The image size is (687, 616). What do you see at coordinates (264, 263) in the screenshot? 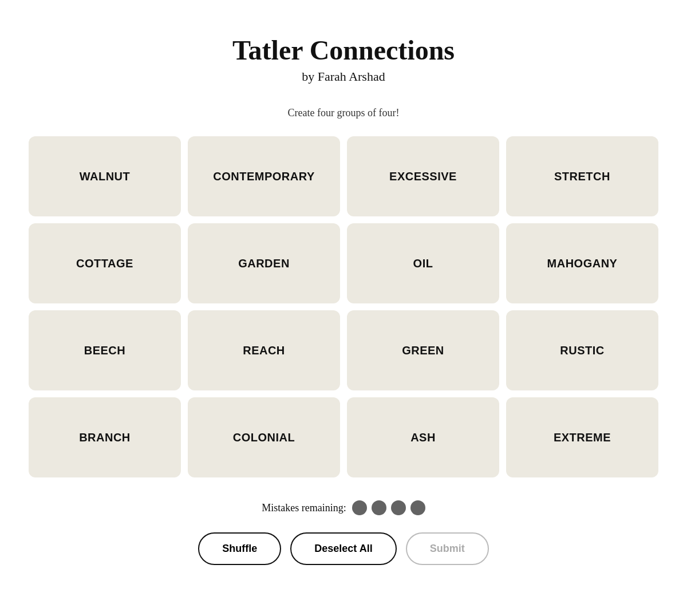
I see `tile-garden: GARDEN` at bounding box center [264, 263].